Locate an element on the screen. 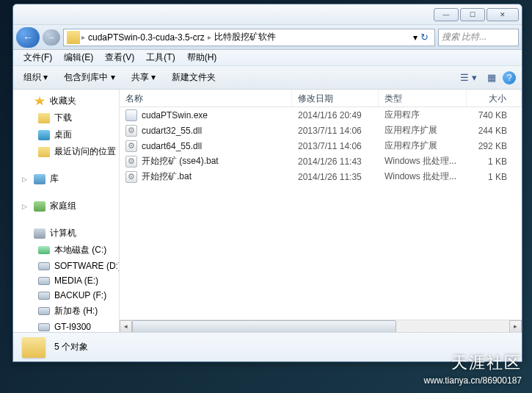  file-size: 244 KB is located at coordinates (495, 131).